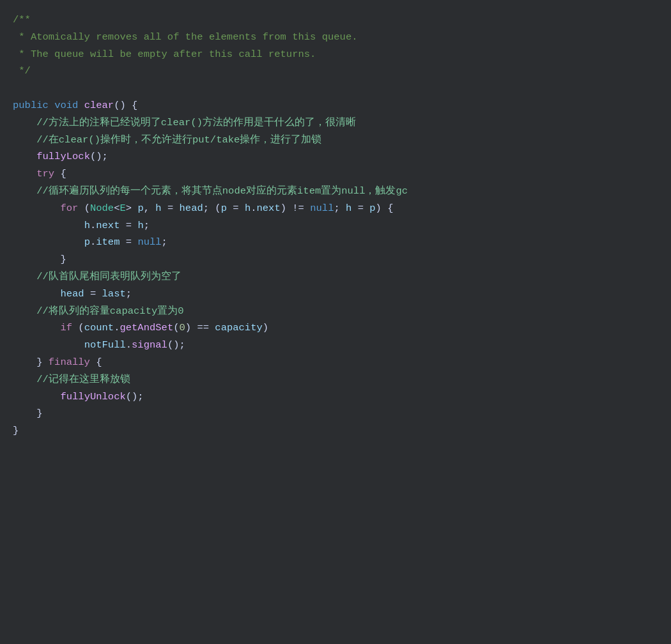  Describe the element at coordinates (336, 345) in the screenshot. I see `line-20: notFull.signal();` at that location.